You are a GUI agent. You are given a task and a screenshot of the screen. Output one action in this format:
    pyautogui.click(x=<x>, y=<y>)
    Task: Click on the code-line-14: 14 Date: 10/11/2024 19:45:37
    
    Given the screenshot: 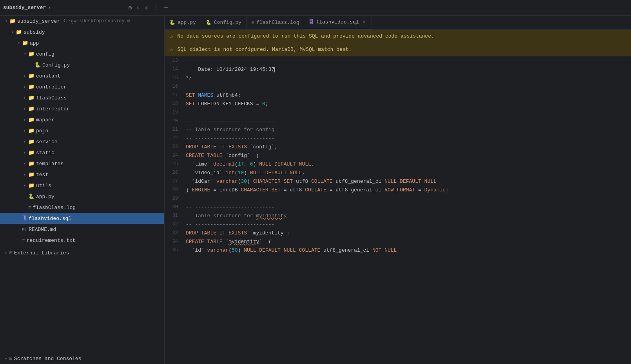 What is the action you would take?
    pyautogui.click(x=398, y=69)
    